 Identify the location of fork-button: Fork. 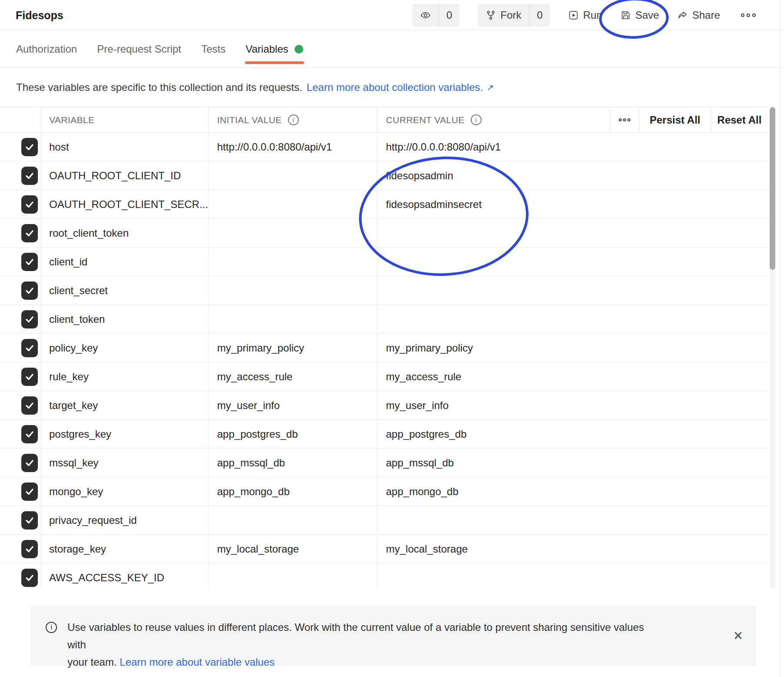
(503, 15).